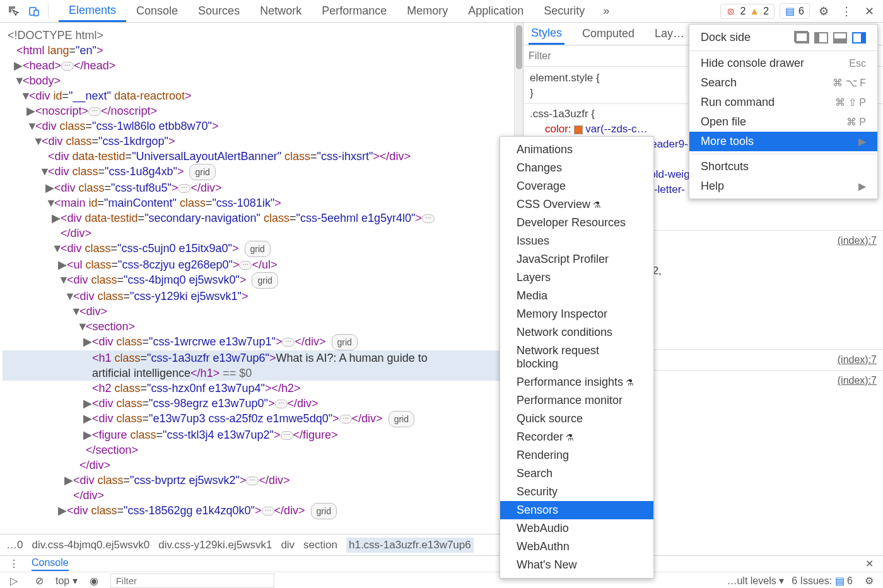 The width and height of the screenshot is (883, 588). I want to click on dom-node: ▶<head>⋯</head>, so click(259, 66).